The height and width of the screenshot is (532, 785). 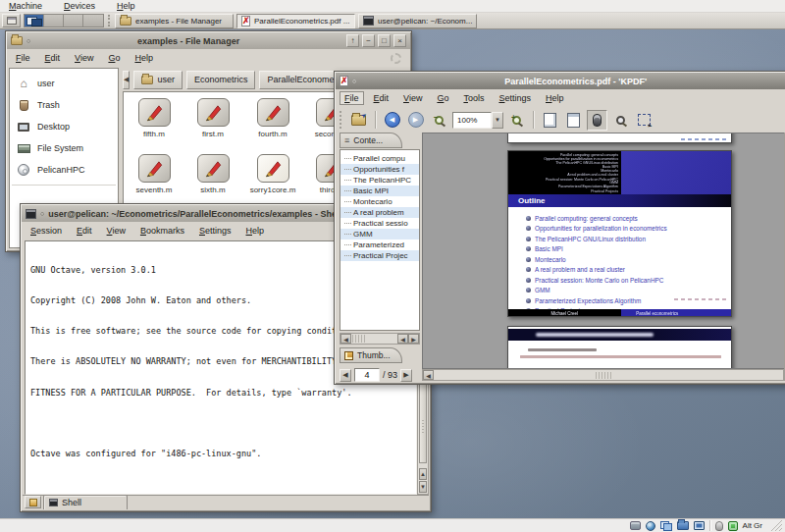 What do you see at coordinates (402, 339) in the screenshot?
I see `scroll-left-button2: ◀` at bounding box center [402, 339].